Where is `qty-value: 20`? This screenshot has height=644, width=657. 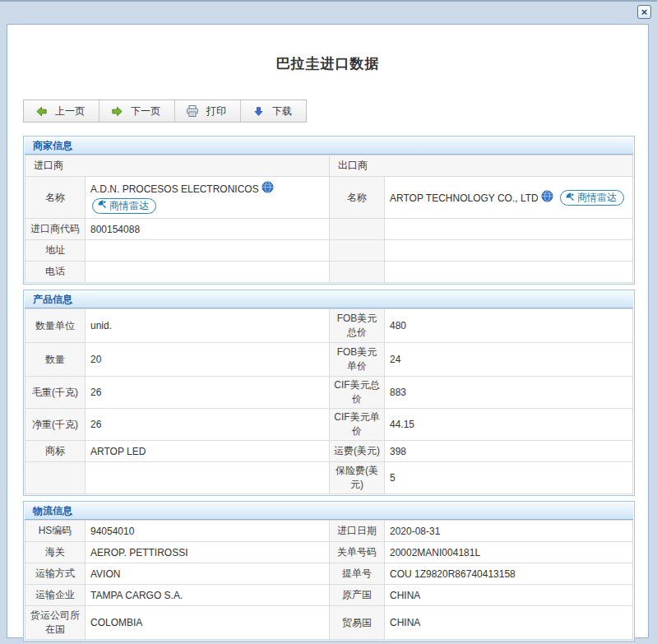
qty-value: 20 is located at coordinates (207, 360).